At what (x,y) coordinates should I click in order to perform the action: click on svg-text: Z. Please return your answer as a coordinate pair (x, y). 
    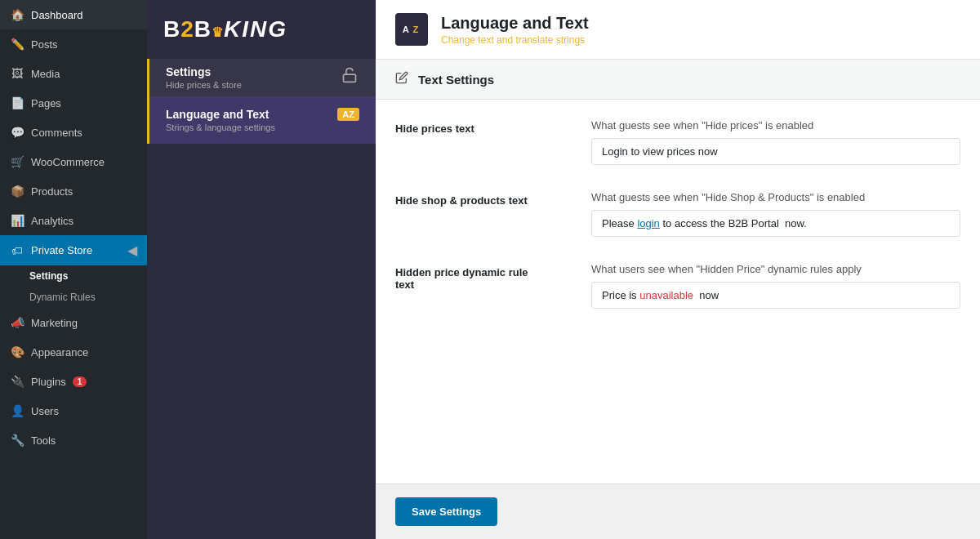
    Looking at the image, I should click on (415, 29).